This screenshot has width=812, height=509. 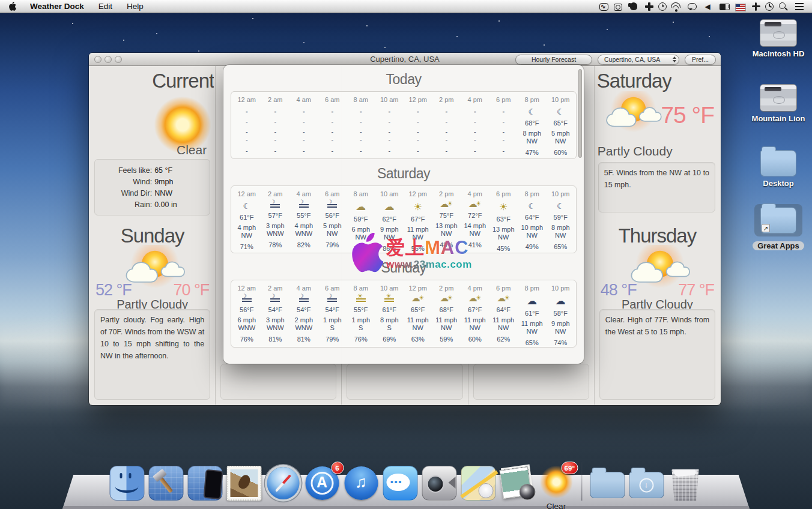 What do you see at coordinates (561, 301) in the screenshot?
I see `ncloud-icon` at bounding box center [561, 301].